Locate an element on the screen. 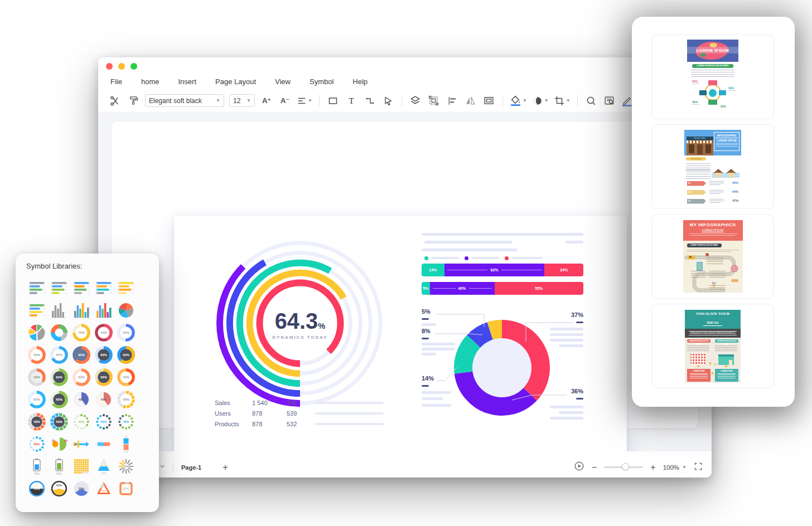 The height and width of the screenshot is (526, 812). menu-item-help: Help is located at coordinates (360, 81).